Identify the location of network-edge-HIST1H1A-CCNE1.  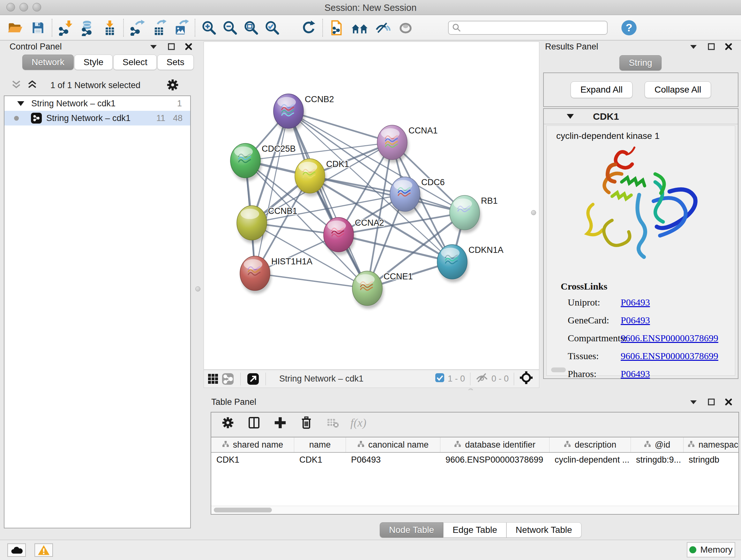
(311, 281).